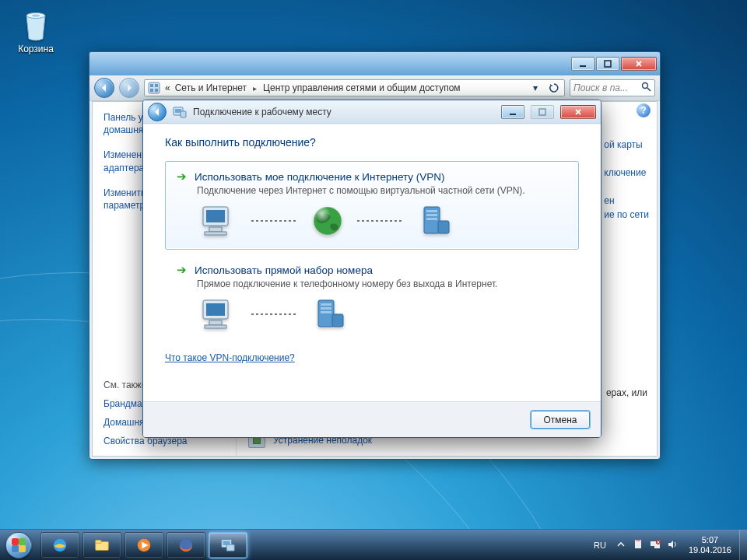 This screenshot has width=747, height=560. I want to click on option-vpn-graphic, so click(384, 221).